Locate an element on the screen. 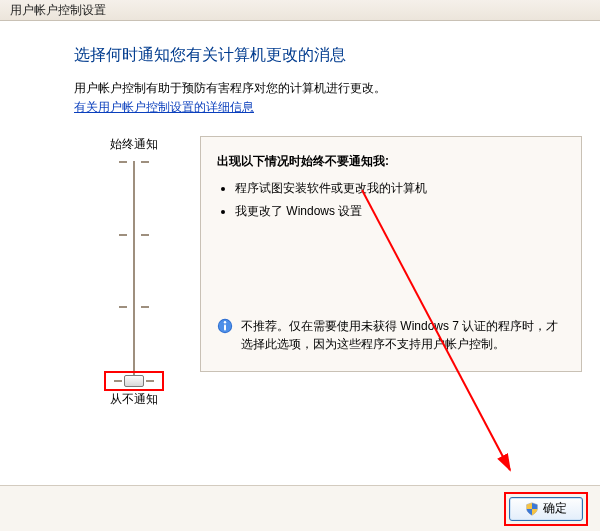 The image size is (600, 531). window-title: 用户帐户控制设置 is located at coordinates (58, 10).